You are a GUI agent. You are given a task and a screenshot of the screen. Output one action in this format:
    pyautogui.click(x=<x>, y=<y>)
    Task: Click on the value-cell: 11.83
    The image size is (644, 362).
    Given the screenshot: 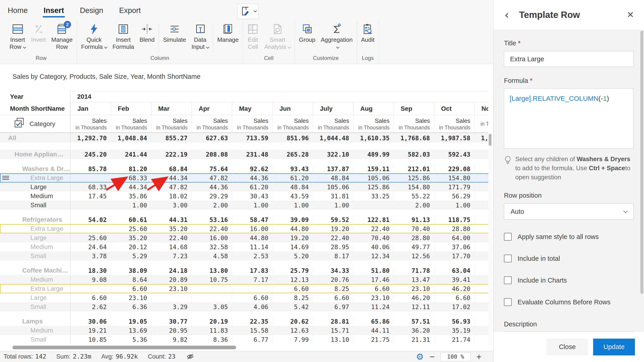 What is the action you would take?
    pyautogui.click(x=212, y=330)
    